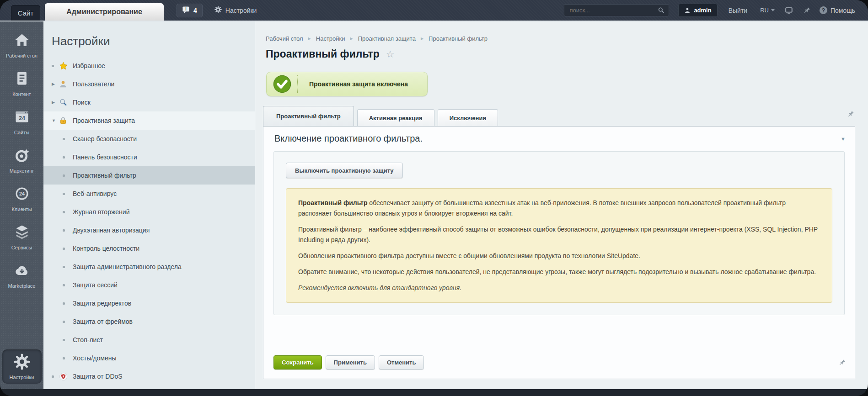 The width and height of the screenshot is (868, 396). What do you see at coordinates (104, 175) in the screenshot?
I see `menu-item-label: Проактивный фильтр` at bounding box center [104, 175].